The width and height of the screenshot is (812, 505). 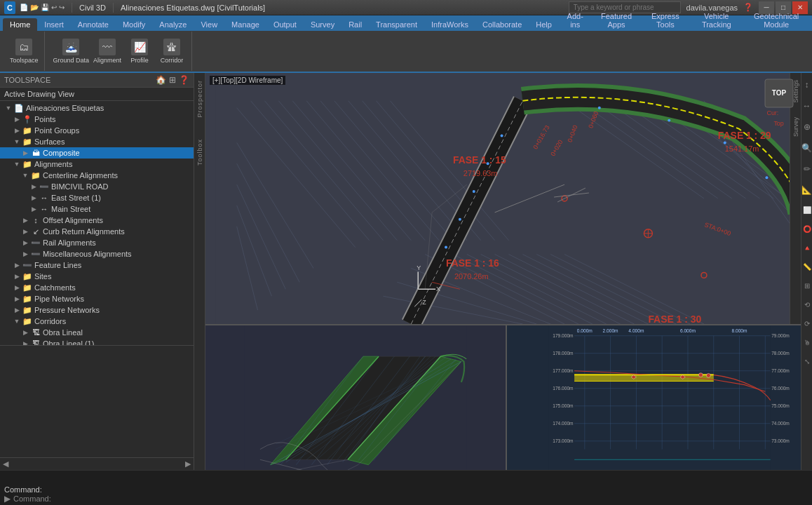 What do you see at coordinates (6, 464) in the screenshot?
I see `scroll-left-icon: ◀` at bounding box center [6, 464].